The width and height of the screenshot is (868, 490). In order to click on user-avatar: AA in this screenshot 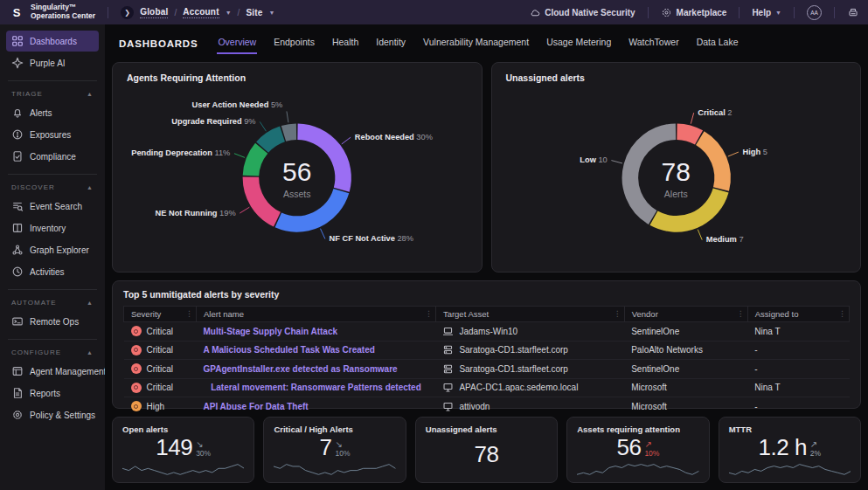, I will do `click(815, 12)`.